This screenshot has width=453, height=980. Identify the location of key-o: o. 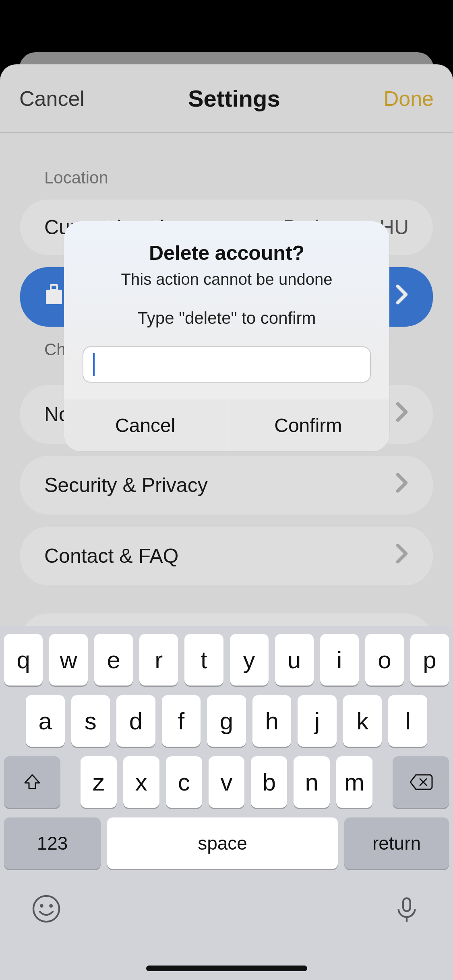
(385, 660).